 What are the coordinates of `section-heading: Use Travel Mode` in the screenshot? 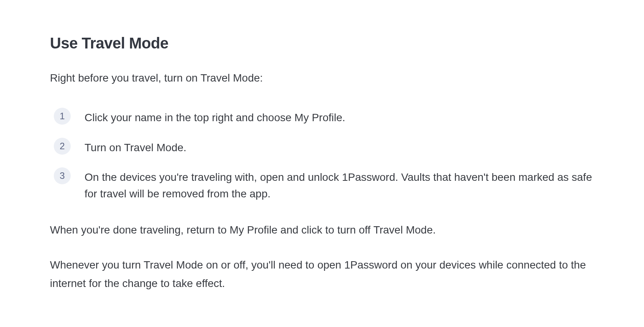 It's located at (322, 43).